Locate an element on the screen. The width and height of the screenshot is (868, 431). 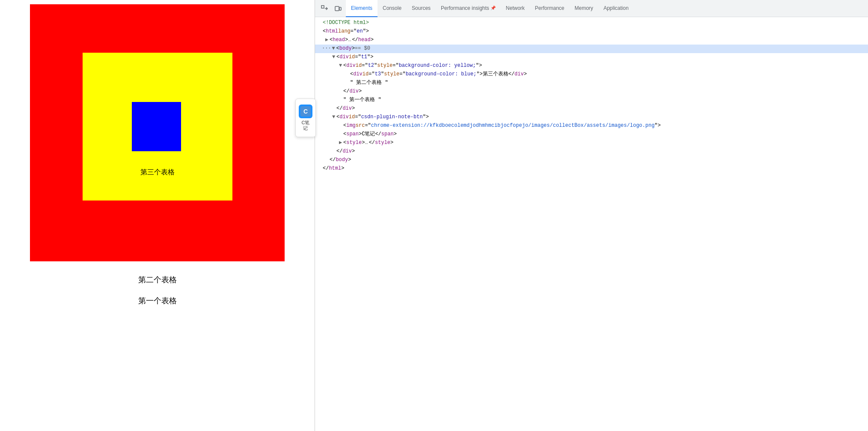
dom-line-head: ▶ <head>…</head> is located at coordinates (592, 40).